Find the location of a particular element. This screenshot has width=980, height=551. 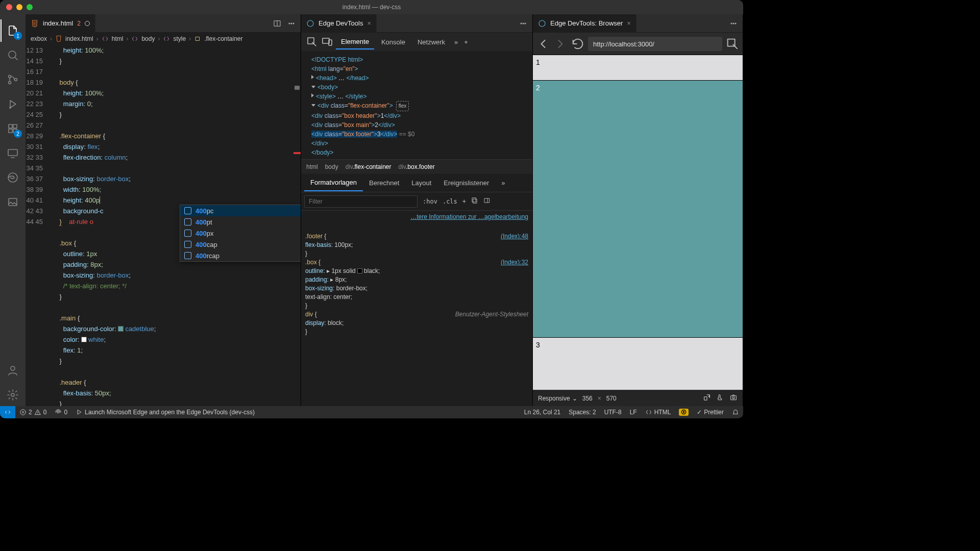

image-icon is located at coordinates (13, 202).